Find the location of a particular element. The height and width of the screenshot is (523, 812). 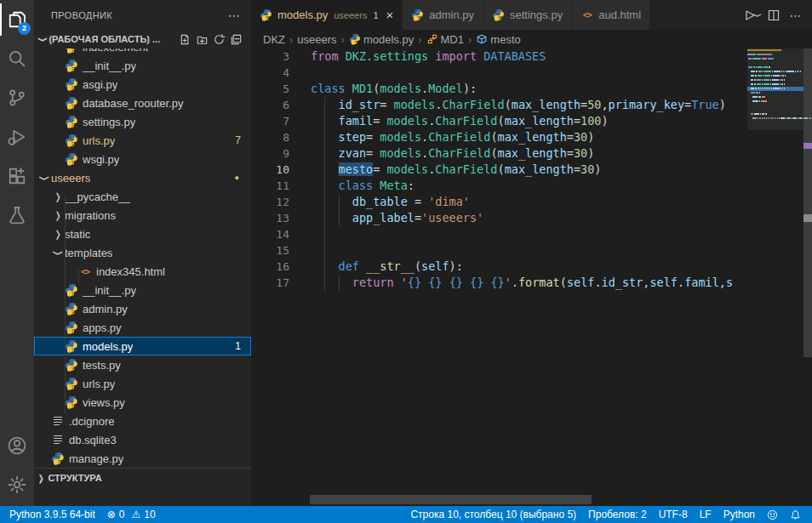

status-notifications is located at coordinates (795, 514).